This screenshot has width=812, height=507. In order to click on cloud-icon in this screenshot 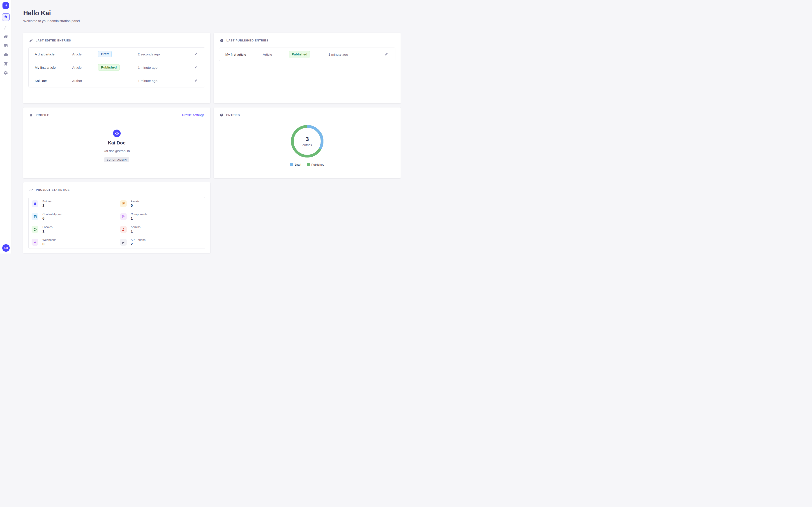, I will do `click(6, 55)`.